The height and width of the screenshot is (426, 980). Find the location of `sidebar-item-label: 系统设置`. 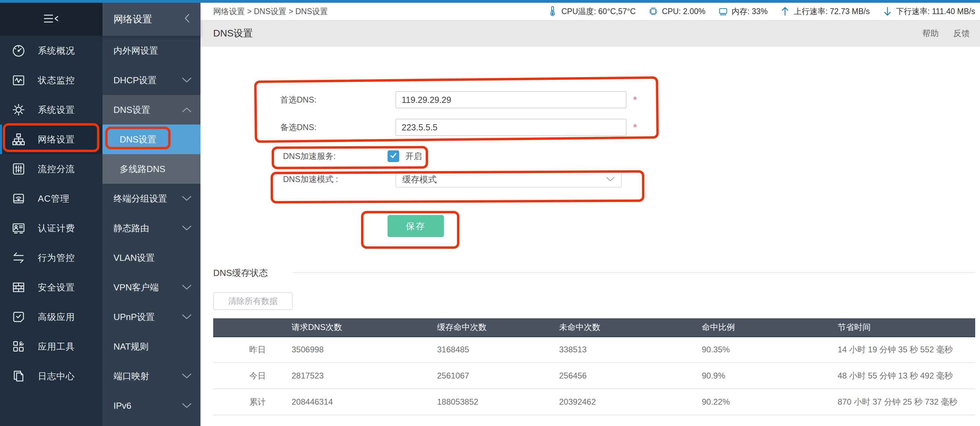

sidebar-item-label: 系统设置 is located at coordinates (56, 110).